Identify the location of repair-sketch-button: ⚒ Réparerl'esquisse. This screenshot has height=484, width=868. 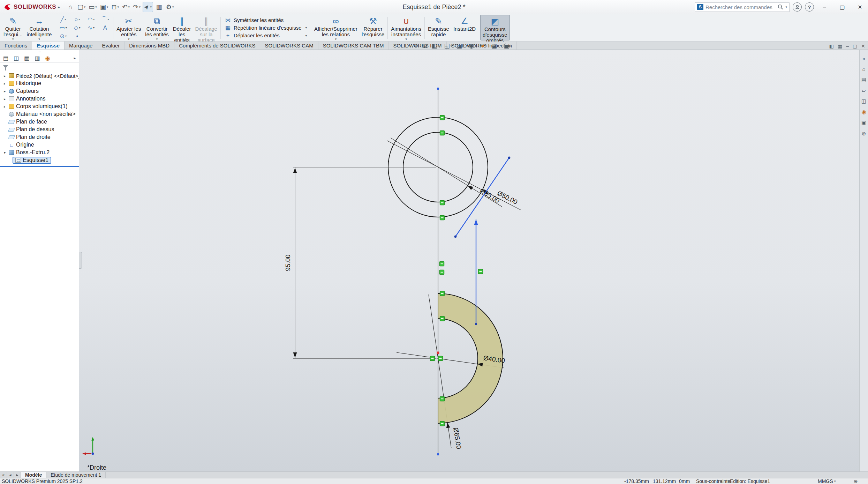
(373, 28).